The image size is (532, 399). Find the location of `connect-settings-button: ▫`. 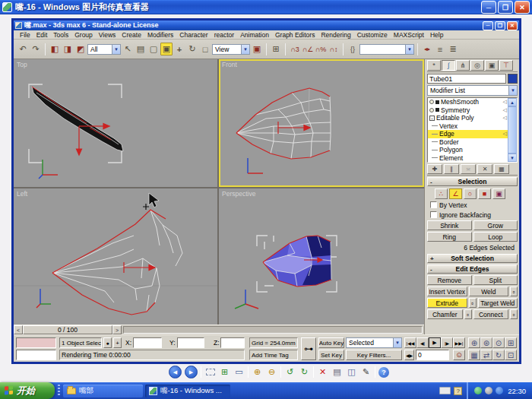

connect-settings-button: ▫ is located at coordinates (514, 315).